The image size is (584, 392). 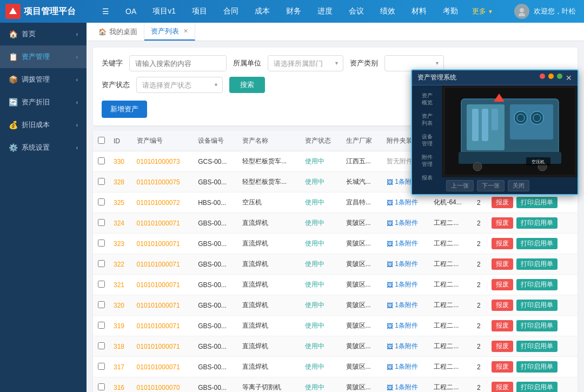 I want to click on nav-item-meeting: 会议, so click(x=356, y=11).